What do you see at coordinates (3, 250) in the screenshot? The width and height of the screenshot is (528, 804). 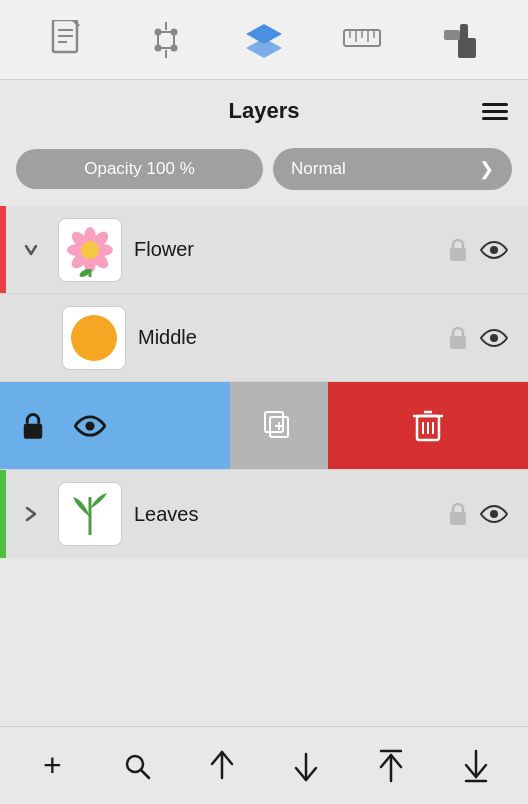 I see `layer-indicator-flower` at bounding box center [3, 250].